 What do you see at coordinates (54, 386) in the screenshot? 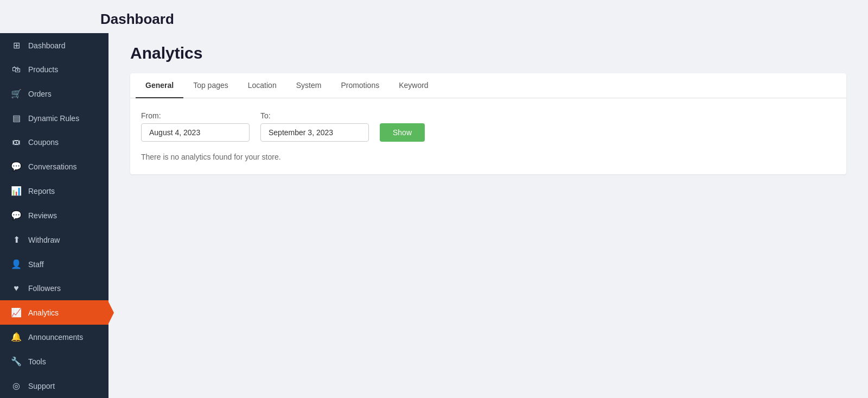
I see `sidebar-item-support: ◎Support` at bounding box center [54, 386].